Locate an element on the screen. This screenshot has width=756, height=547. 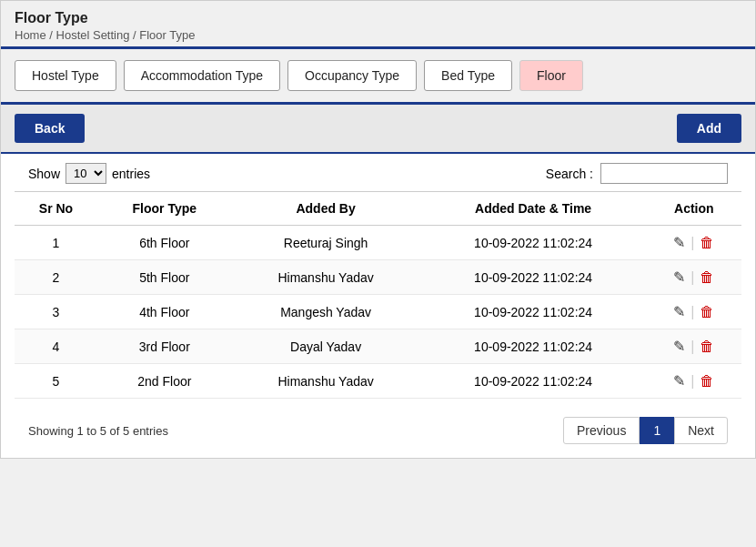
table-row: 25th FloorHimanshu Yadav10-09-2022 11:02… is located at coordinates (378, 278).